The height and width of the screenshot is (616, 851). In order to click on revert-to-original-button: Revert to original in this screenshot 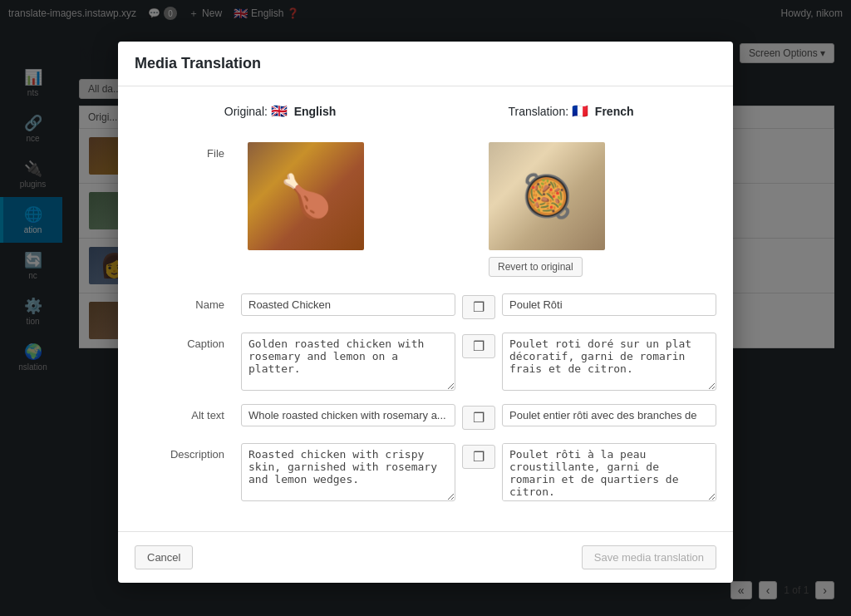, I will do `click(535, 267)`.